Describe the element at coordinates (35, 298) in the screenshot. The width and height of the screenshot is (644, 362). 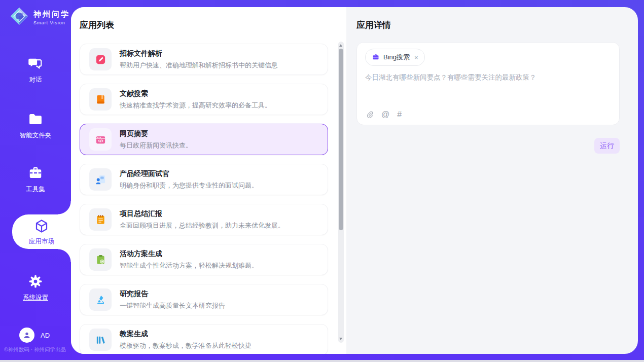
I see `sidebar-item-label: 系统设置` at that location.